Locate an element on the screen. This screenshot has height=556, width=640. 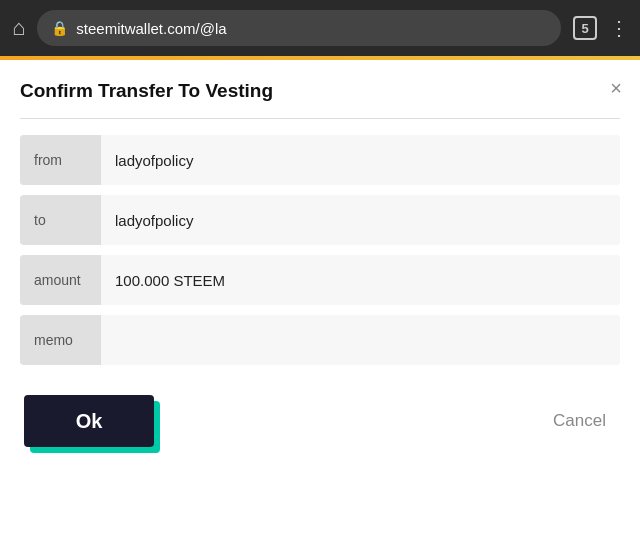
to-row: to ladyofpolicy is located at coordinates (320, 220).